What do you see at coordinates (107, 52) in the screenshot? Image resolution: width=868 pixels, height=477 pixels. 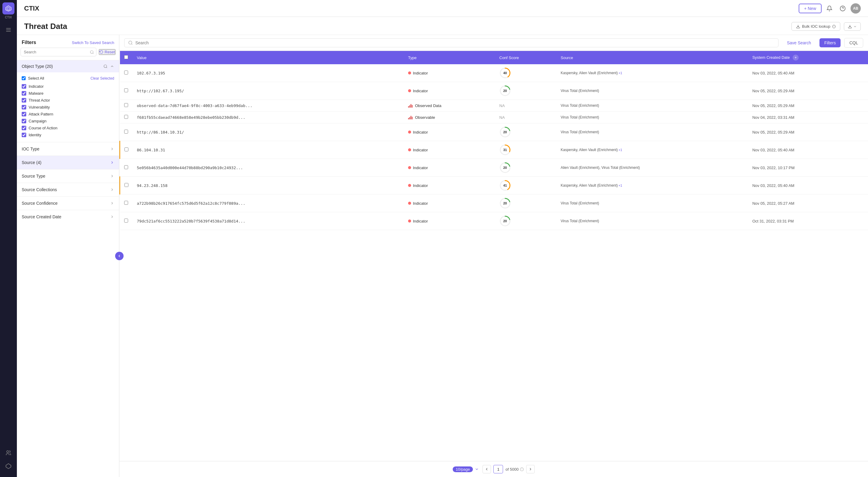 I see `reset-button: Reset` at bounding box center [107, 52].